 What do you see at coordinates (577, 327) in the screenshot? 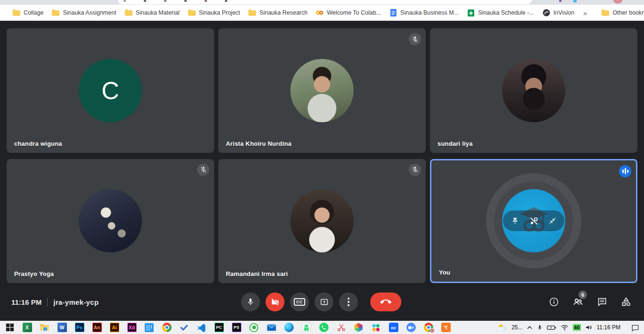
I see `battery-percent-overlay: 40` at bounding box center [577, 327].